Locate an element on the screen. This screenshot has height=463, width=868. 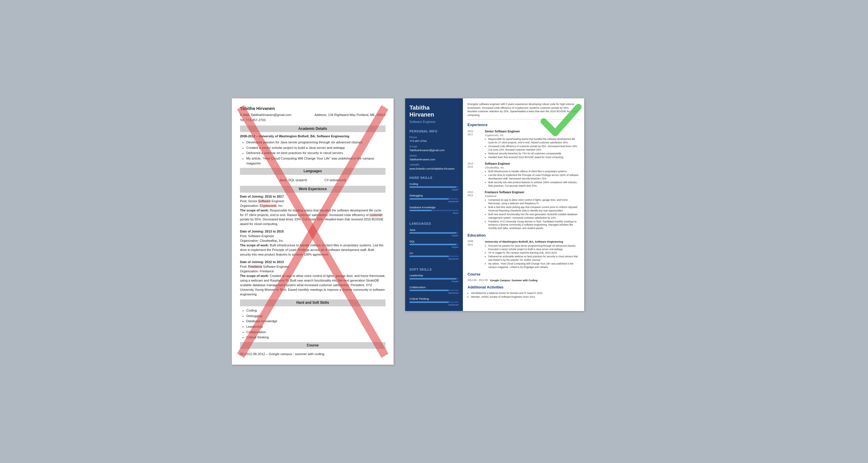
email-value: TabithaHirvanen@gmail.com is located at coordinates (434, 150).